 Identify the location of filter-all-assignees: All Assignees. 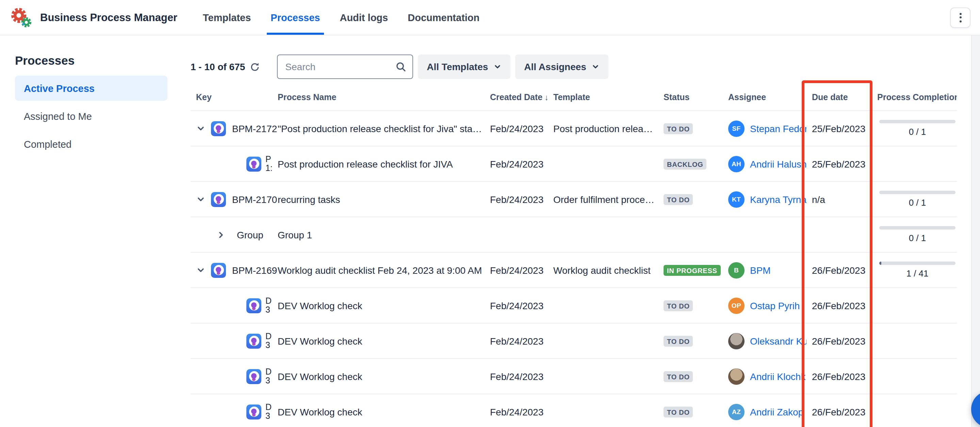
(562, 67).